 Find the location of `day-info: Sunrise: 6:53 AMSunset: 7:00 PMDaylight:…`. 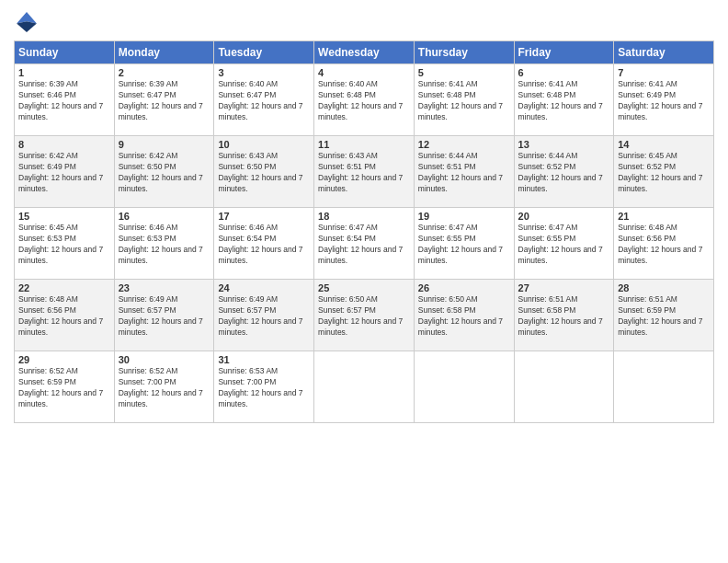

day-info: Sunrise: 6:53 AMSunset: 7:00 PMDaylight:… is located at coordinates (264, 388).